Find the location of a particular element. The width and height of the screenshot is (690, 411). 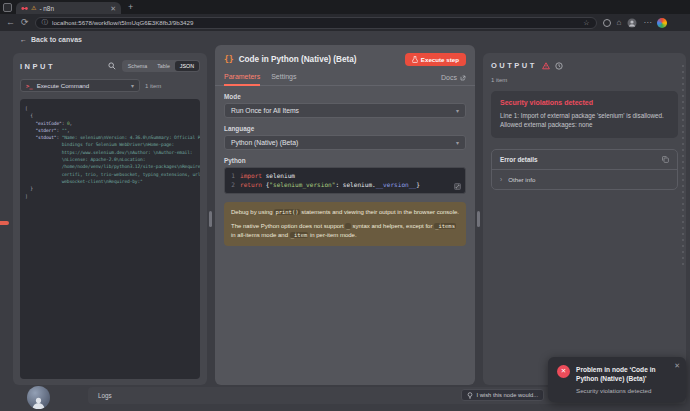

error-card: Security violations detected Line 1: Imp… is located at coordinates (584, 114).